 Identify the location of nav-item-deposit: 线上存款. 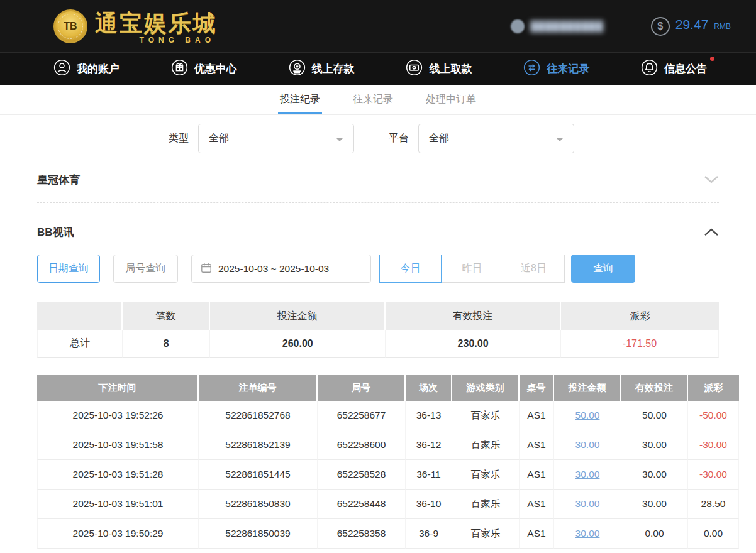
(322, 69).